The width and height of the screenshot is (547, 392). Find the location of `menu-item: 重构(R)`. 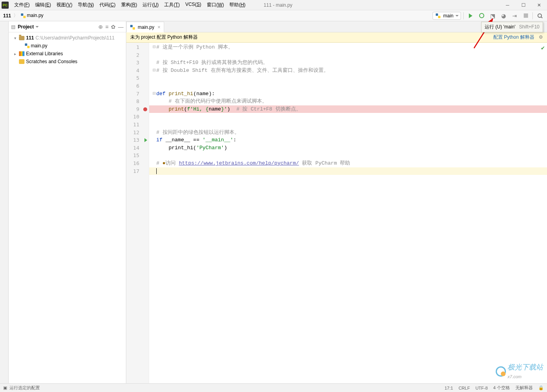

menu-item: 重构(R) is located at coordinates (129, 5).